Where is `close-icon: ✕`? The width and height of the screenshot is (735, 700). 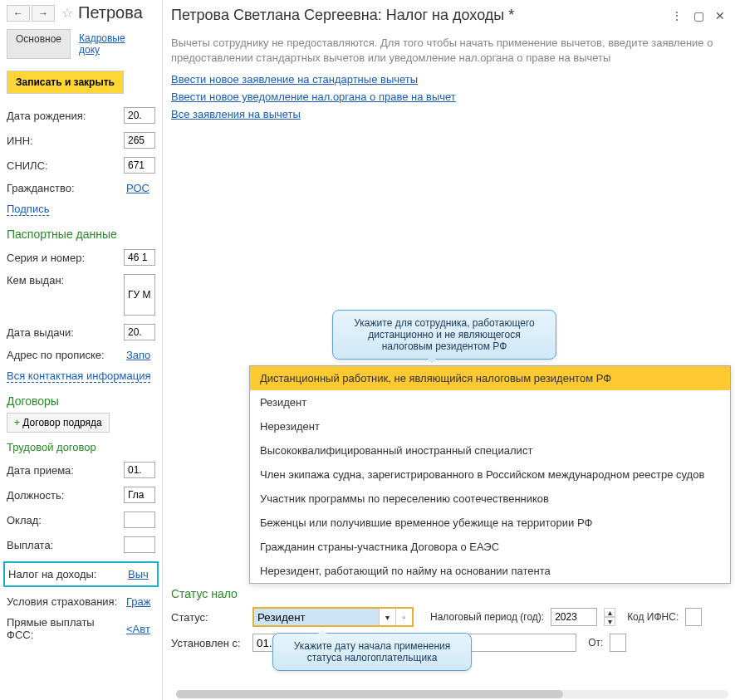
close-icon: ✕ is located at coordinates (720, 16).